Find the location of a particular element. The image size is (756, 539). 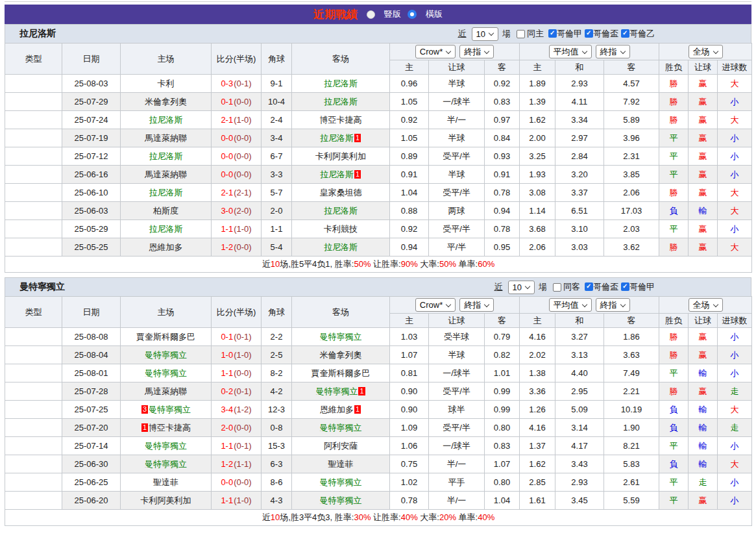

handicap-away-odds: 0.84 is located at coordinates (502, 138).